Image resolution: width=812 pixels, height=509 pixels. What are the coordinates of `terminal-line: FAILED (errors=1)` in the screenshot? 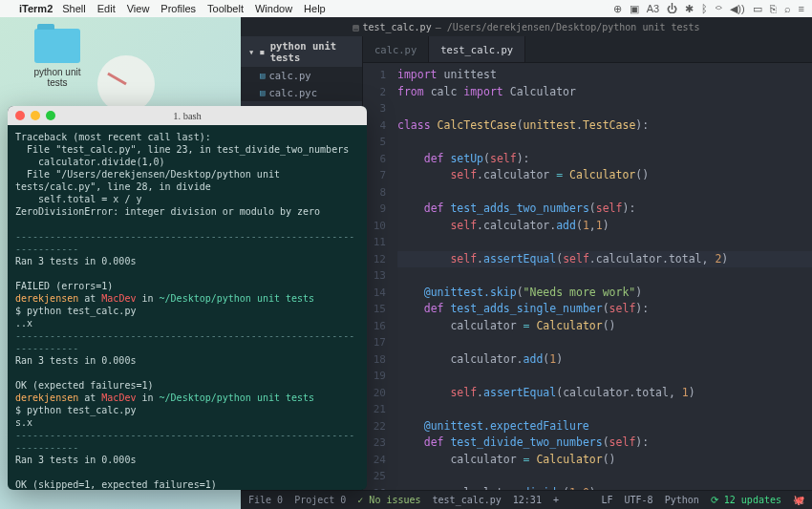 It's located at (187, 286).